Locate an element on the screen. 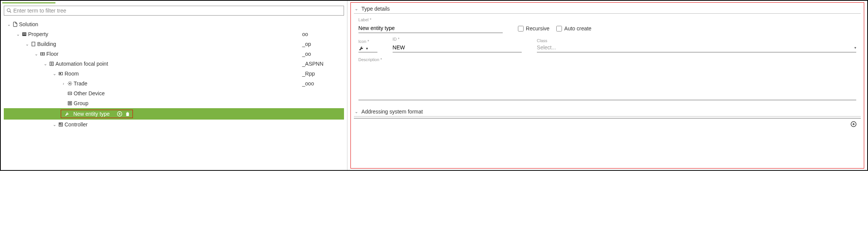  recursive-checkbox-wrap: Recursive is located at coordinates (534, 28).